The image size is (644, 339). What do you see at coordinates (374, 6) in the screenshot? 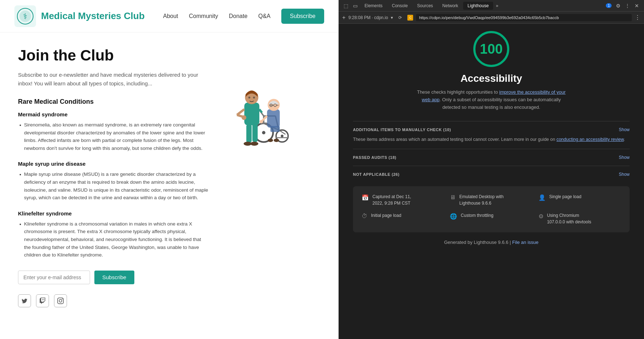
I see `tab-elements: Elements` at bounding box center [374, 6].